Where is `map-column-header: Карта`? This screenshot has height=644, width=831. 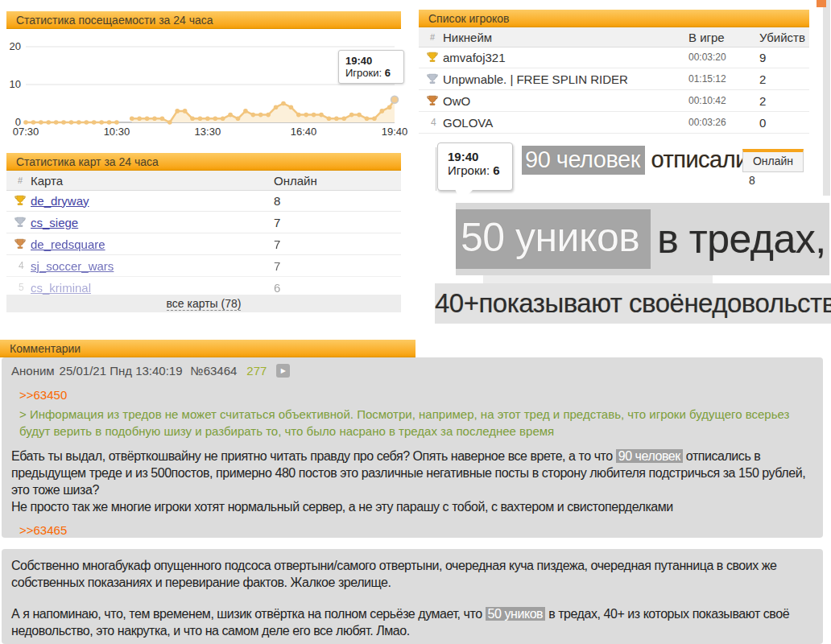
map-column-header: Карта is located at coordinates (152, 180).